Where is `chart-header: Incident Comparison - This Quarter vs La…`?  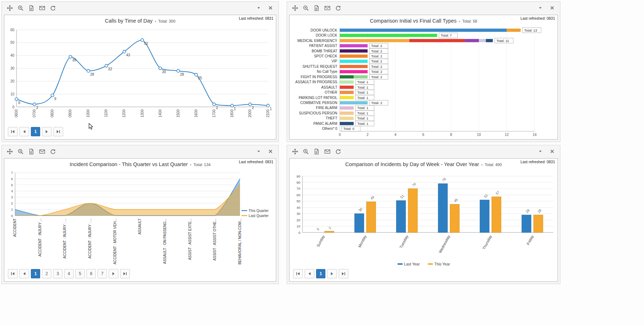
chart-header: Incident Comparison - This Quarter vs La… is located at coordinates (140, 164).